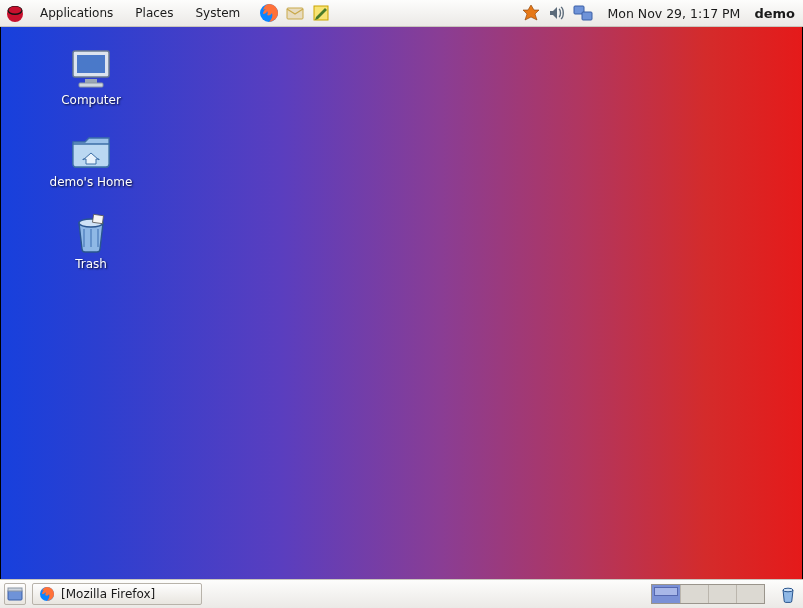 The image size is (803, 608). What do you see at coordinates (117, 594) in the screenshot?
I see `taskbar-firefox-button: [Mozilla Firefox]` at bounding box center [117, 594].